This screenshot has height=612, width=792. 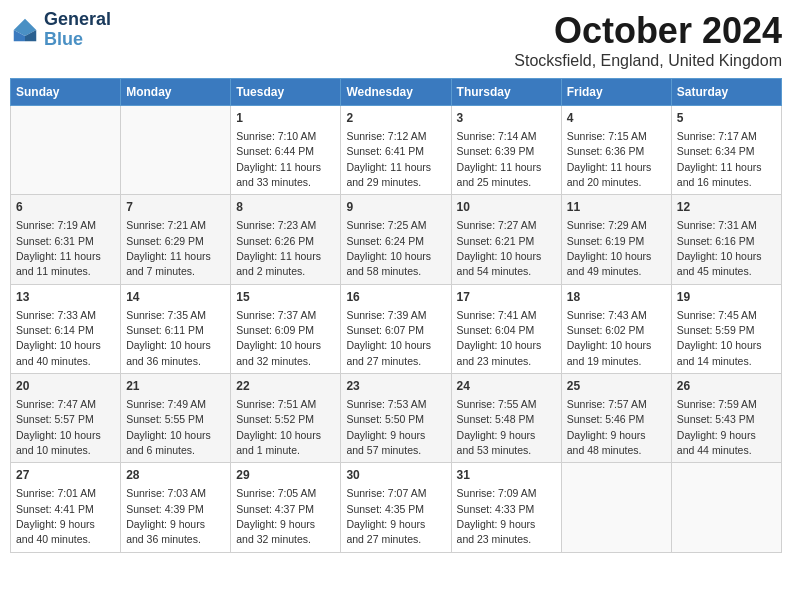 I want to click on day-number: 11, so click(x=616, y=208).